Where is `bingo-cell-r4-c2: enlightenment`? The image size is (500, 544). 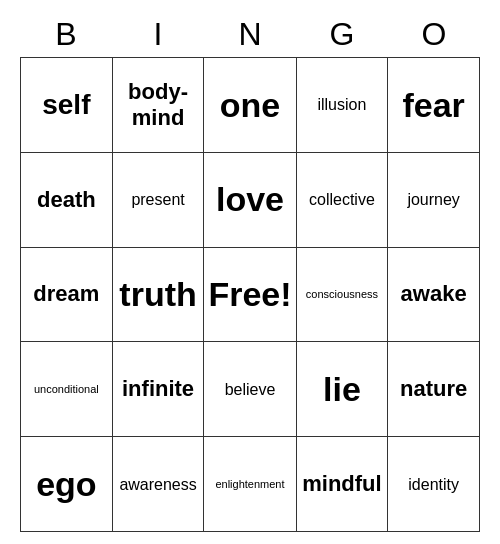
bingo-cell-r4-c2: enlightenment is located at coordinates (250, 484).